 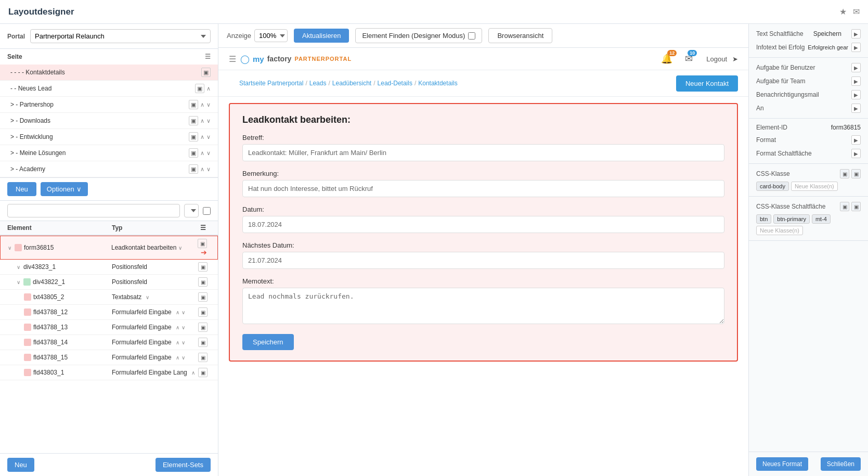 I want to click on breadcrumb-startseite: Startseite Partnerportal, so click(x=271, y=83).